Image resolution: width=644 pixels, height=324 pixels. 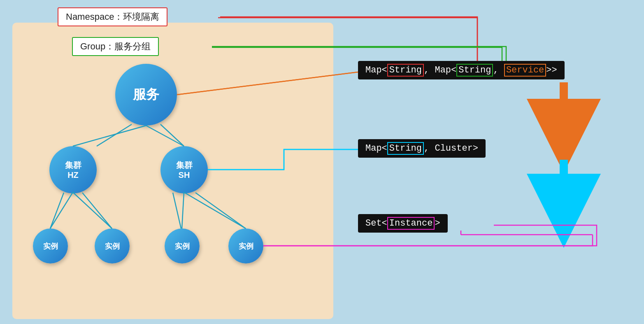 I want to click on instance-circle-4: 实例, so click(x=246, y=246).